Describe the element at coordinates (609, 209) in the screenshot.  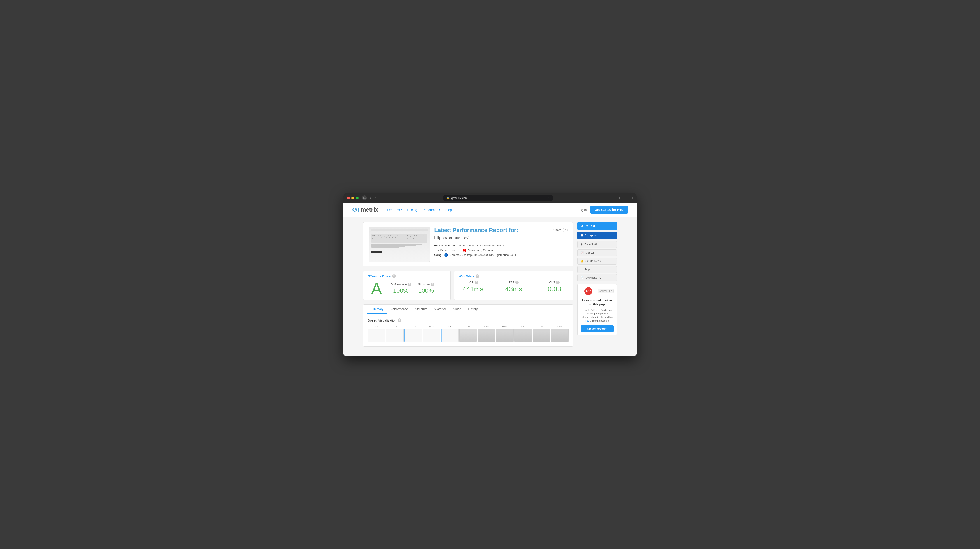
I see `get-started-button: Get Started for Free` at that location.